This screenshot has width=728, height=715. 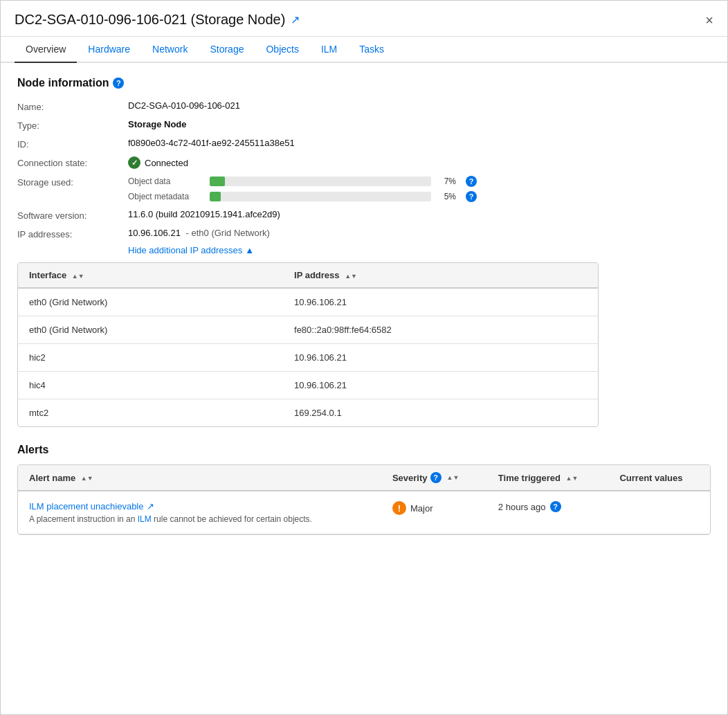 What do you see at coordinates (73, 215) in the screenshot?
I see `software-label: Software version:` at bounding box center [73, 215].